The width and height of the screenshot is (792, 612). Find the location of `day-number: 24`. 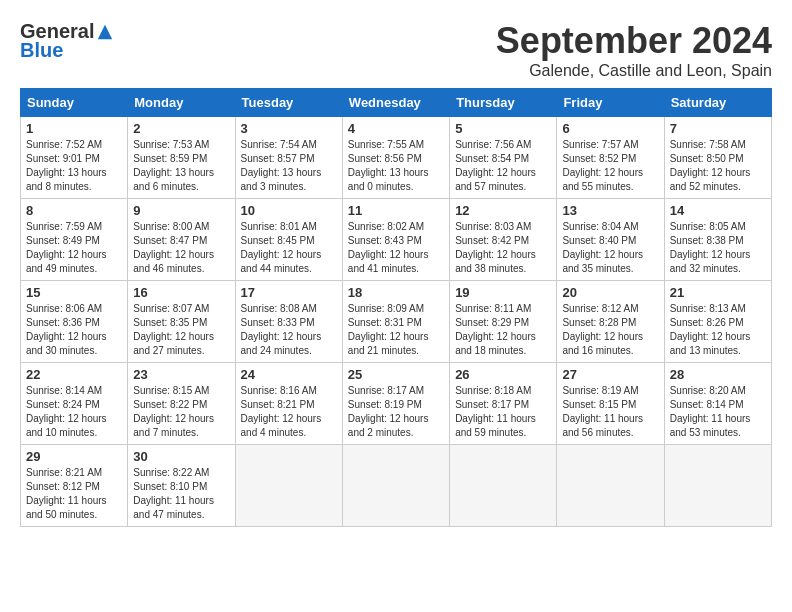

day-number: 24 is located at coordinates (289, 374).